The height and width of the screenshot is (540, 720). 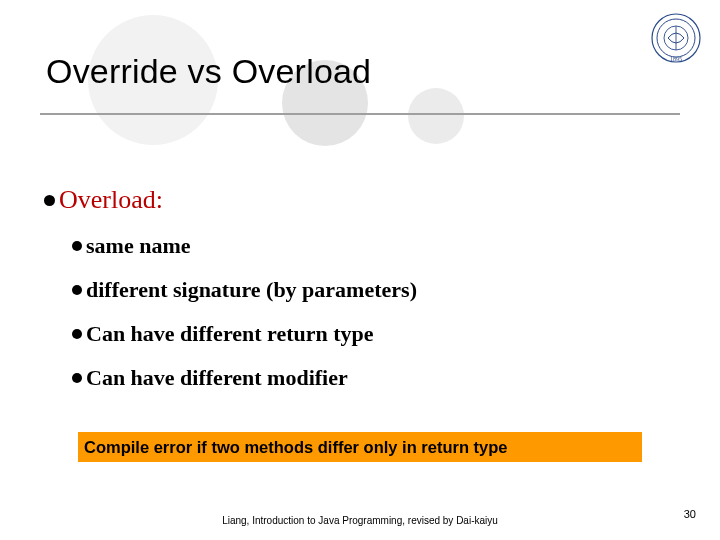 I want to click on footer-citation: Liang, Introduction to Java Programming,…, so click(x=360, y=520).